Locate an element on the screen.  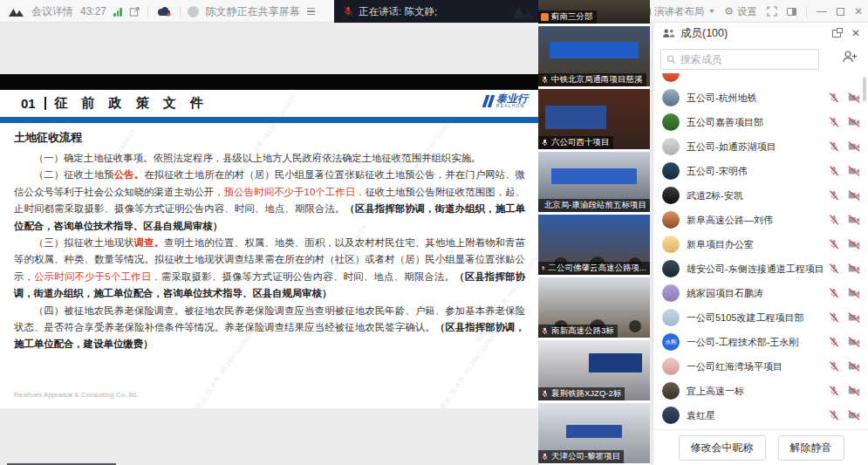
member-name: 一公司-工程技术部-王永刚 is located at coordinates (755, 342).